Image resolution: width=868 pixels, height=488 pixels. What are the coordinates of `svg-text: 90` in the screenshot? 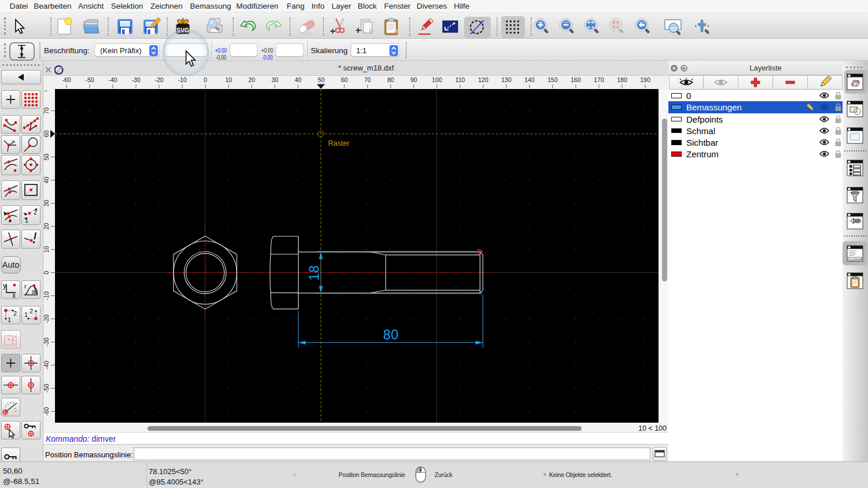 It's located at (414, 80).